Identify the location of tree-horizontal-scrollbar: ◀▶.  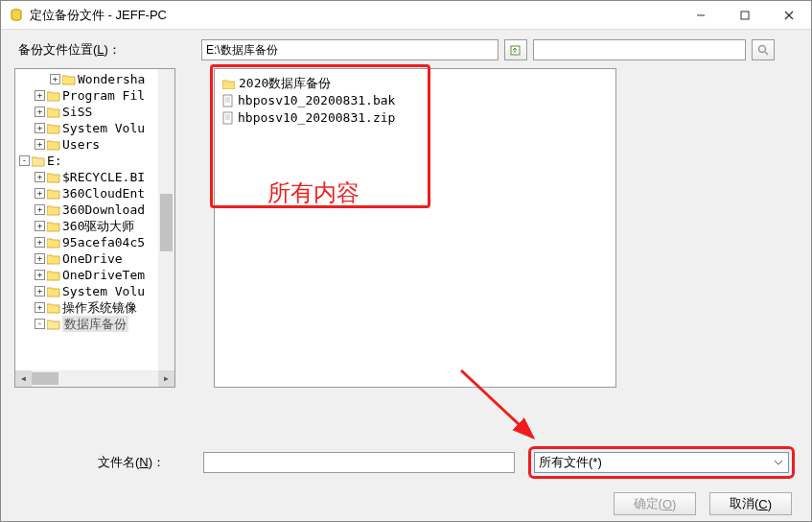
(95, 378).